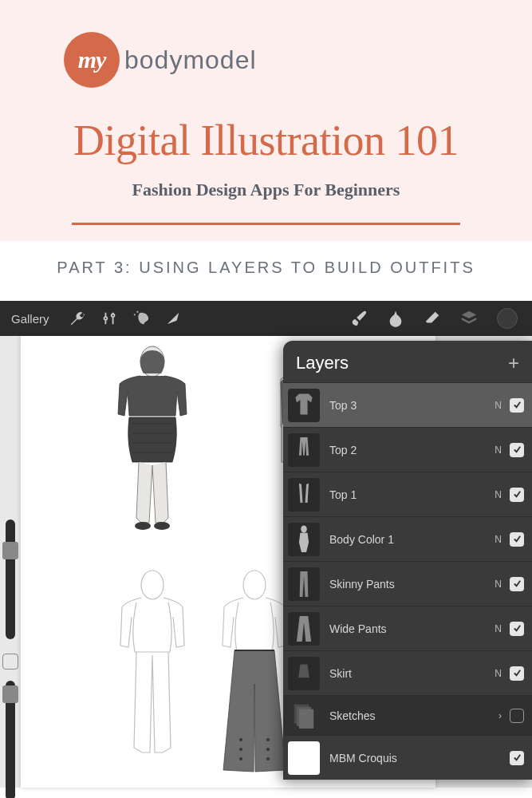 The width and height of the screenshot is (532, 798). Describe the element at coordinates (412, 450) in the screenshot. I see `layer-name: Top 2` at that location.